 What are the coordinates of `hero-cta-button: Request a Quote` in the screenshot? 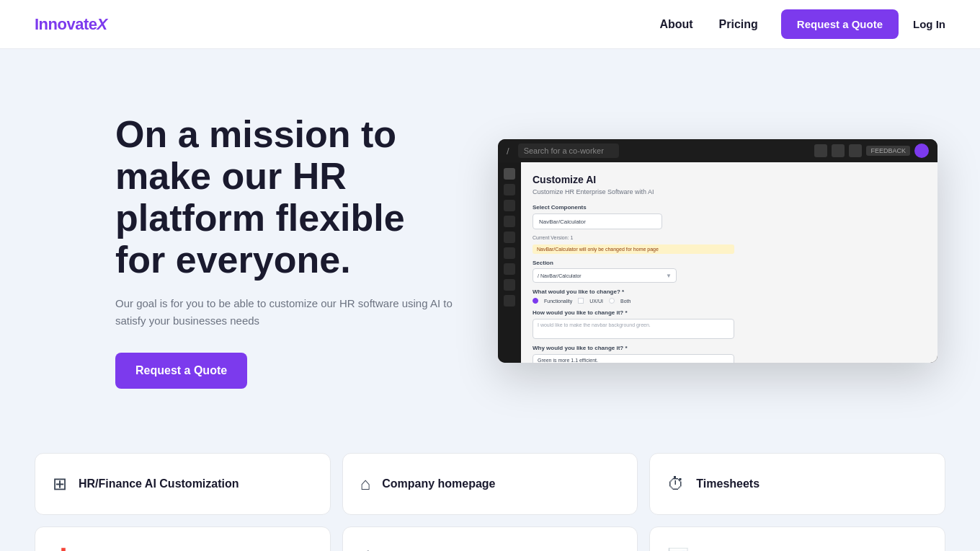 It's located at (182, 371).